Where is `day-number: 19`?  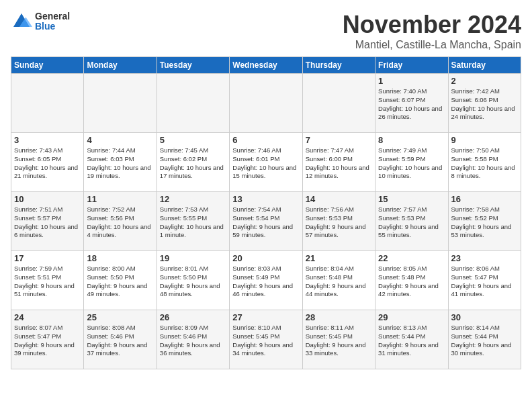
day-number: 19 is located at coordinates (193, 258).